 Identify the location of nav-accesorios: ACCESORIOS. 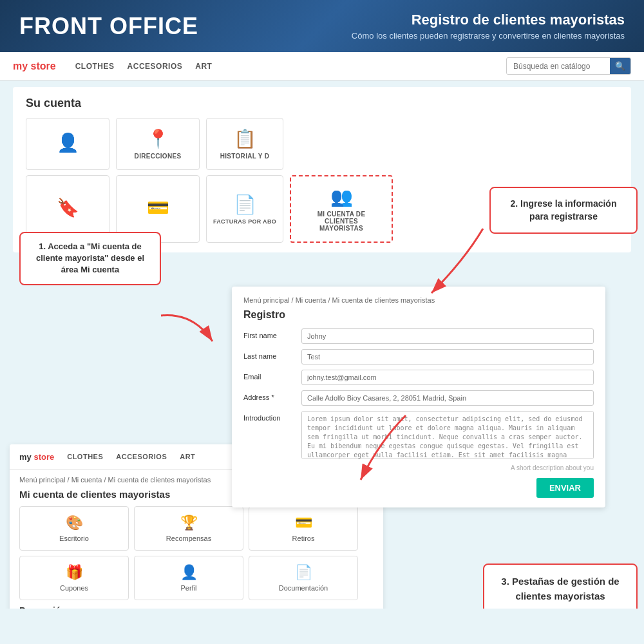
(155, 66).